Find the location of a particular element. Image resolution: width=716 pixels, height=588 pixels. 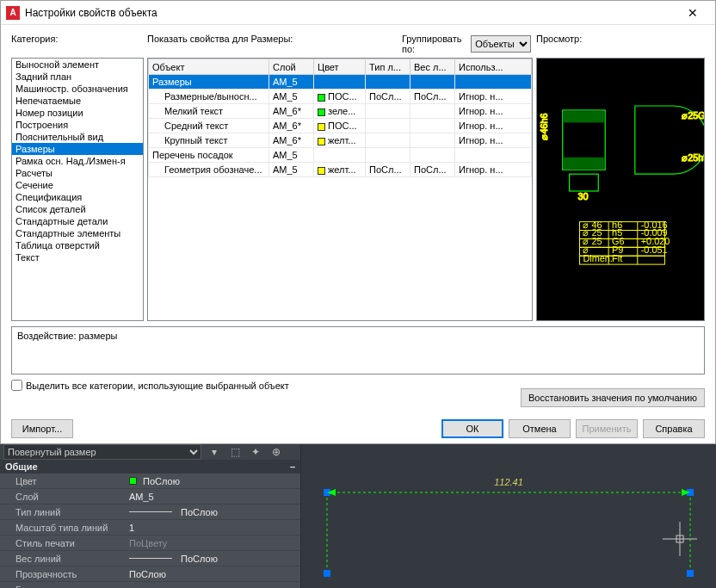

category-item: Задний план is located at coordinates (77, 77).